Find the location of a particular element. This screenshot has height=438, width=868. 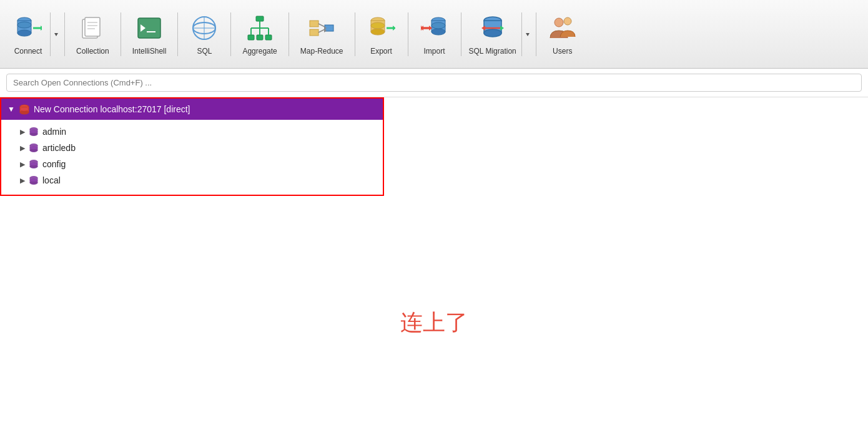

db-icon-admin is located at coordinates (34, 132).